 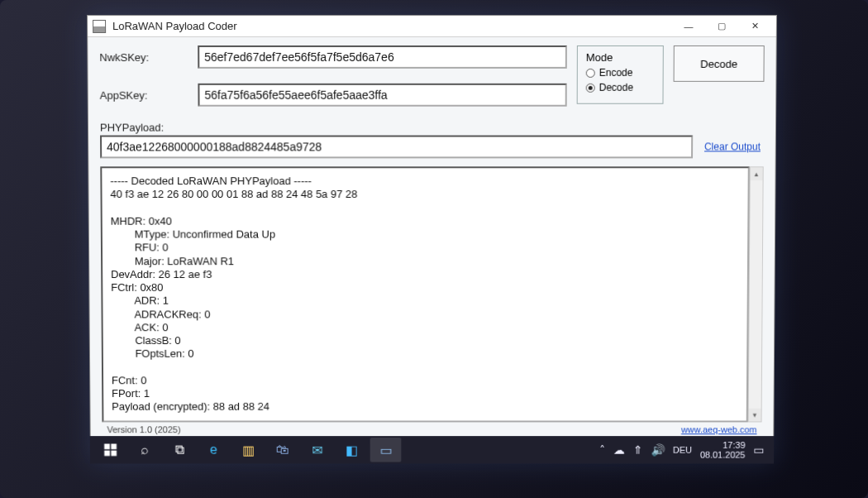 What do you see at coordinates (689, 26) in the screenshot?
I see `minimize-button: —` at bounding box center [689, 26].